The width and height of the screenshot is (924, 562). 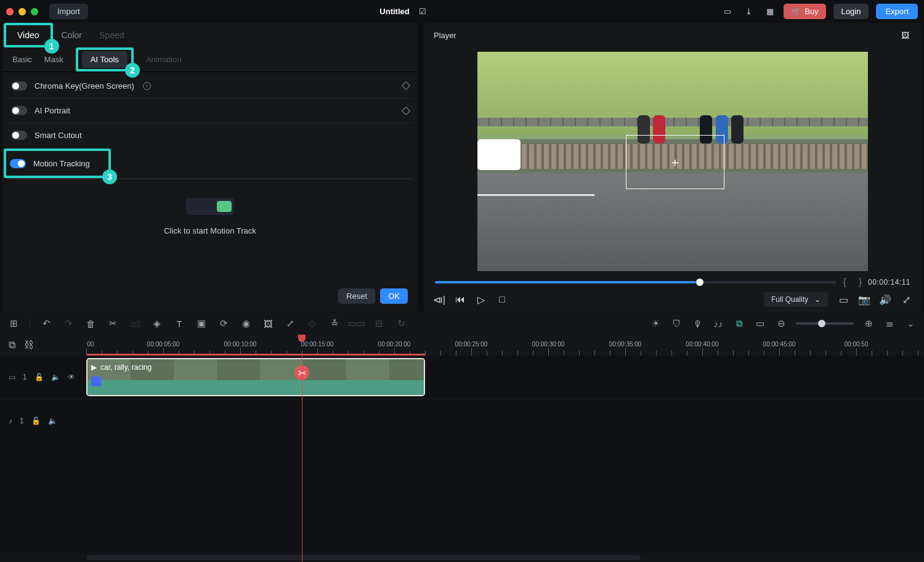 What do you see at coordinates (439, 299) in the screenshot?
I see `prev-frame-icon: ⧏|` at bounding box center [439, 299].